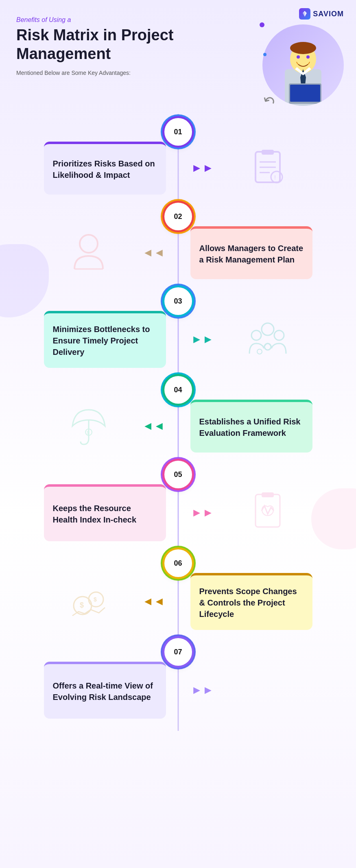  I want to click on step-7-card: Offers a Real-time View of Evolving Risk…, so click(105, 690).